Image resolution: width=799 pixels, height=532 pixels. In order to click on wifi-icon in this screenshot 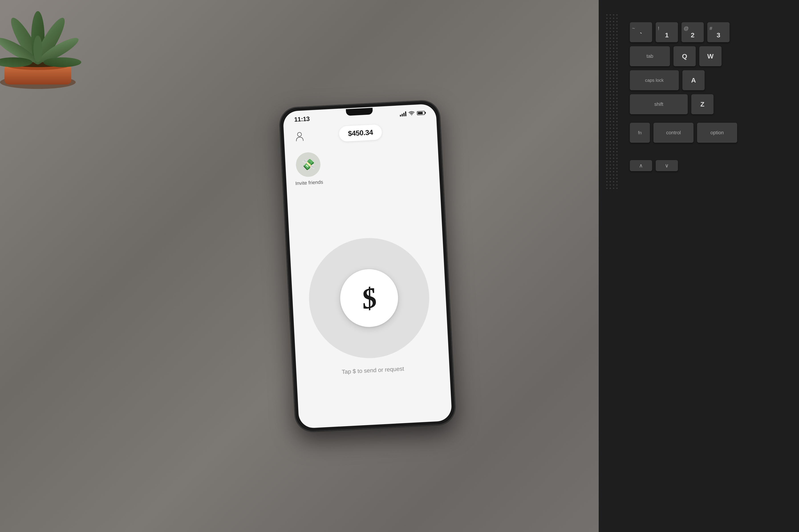, I will do `click(412, 113)`.